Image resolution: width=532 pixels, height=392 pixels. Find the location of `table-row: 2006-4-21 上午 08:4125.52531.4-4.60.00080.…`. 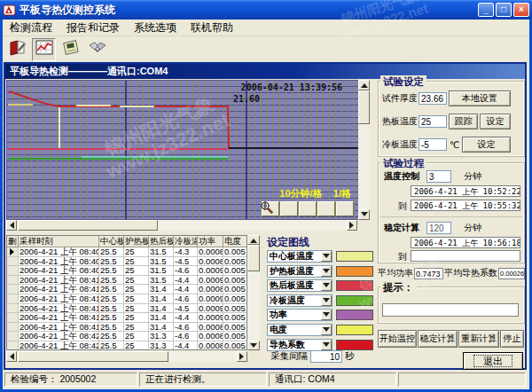

table-row: 2006-4-21 上午 08:4125.52531.4-4.60.00080.… is located at coordinates (127, 328).